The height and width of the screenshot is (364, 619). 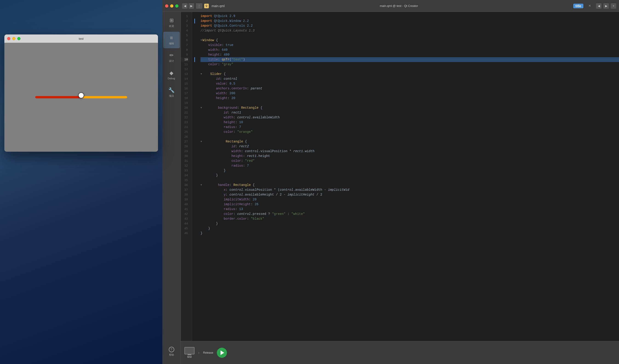 What do you see at coordinates (223, 353) in the screenshot?
I see `run-triangle-icon` at bounding box center [223, 353].